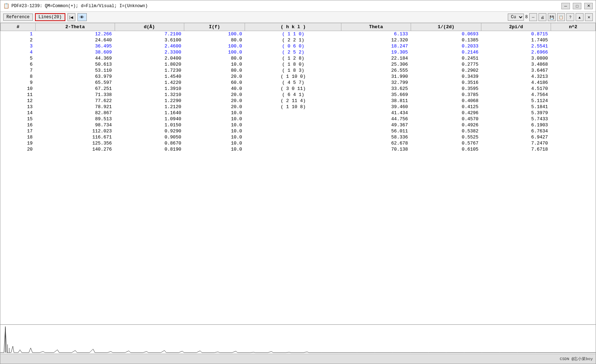  What do you see at coordinates (516, 83) in the screenshot?
I see `cell-row9-col8: 4.4186` at bounding box center [516, 83].